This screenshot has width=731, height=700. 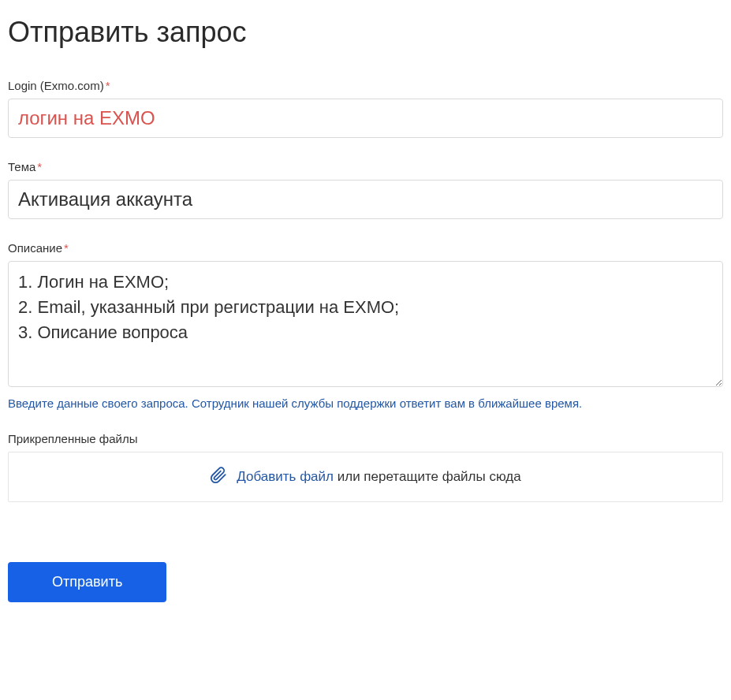 What do you see at coordinates (56, 85) in the screenshot?
I see `login-label-text: Login (Exmo.com)` at bounding box center [56, 85].